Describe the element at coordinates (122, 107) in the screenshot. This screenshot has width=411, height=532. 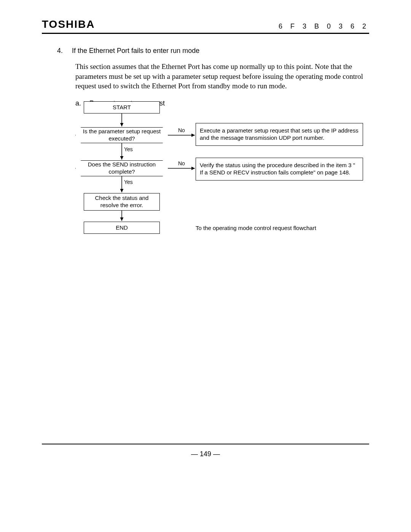
I see `flow-start: START` at that location.